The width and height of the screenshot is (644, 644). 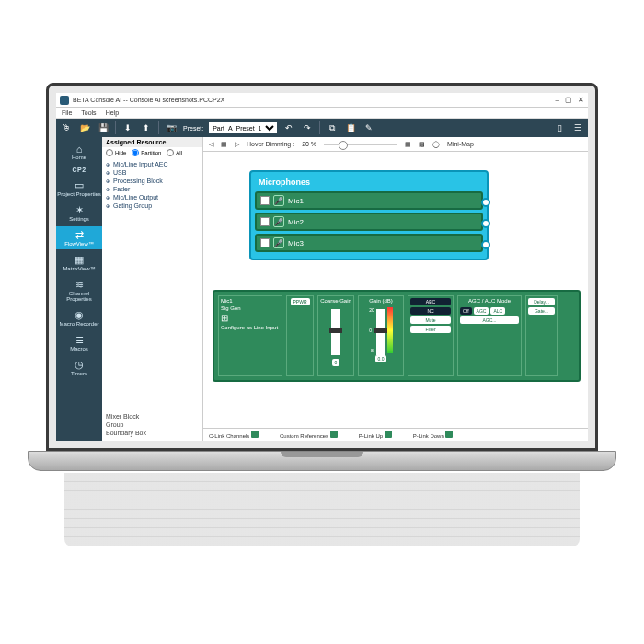 What do you see at coordinates (153, 432) in the screenshot?
I see `resource-type: Boundary Box` at bounding box center [153, 432].